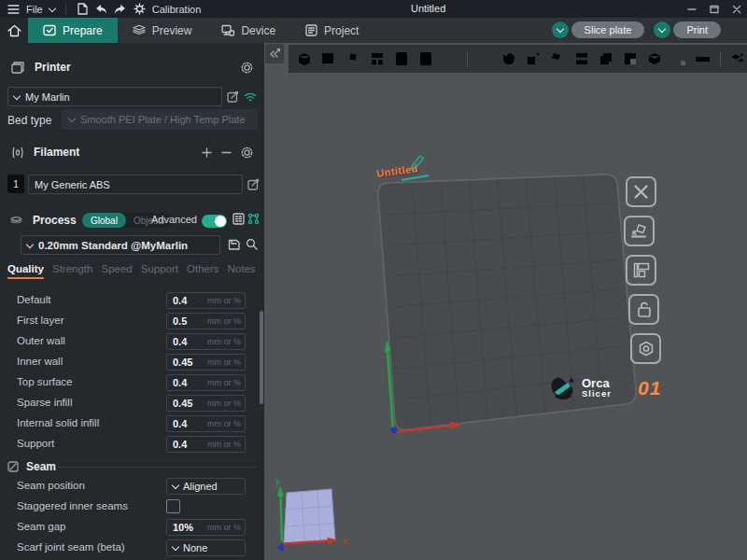  What do you see at coordinates (172, 31) in the screenshot?
I see `tab-label: Preview` at bounding box center [172, 31].